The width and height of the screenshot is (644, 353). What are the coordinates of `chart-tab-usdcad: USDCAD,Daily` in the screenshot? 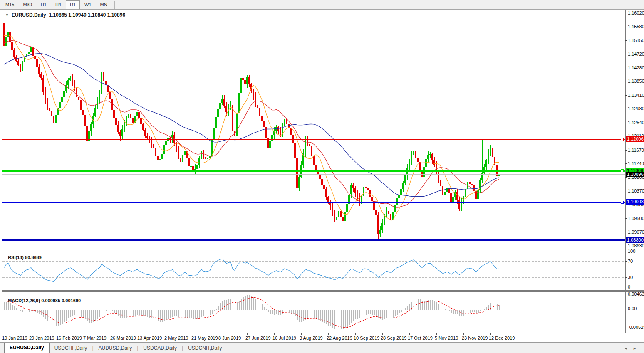 It's located at (160, 348).